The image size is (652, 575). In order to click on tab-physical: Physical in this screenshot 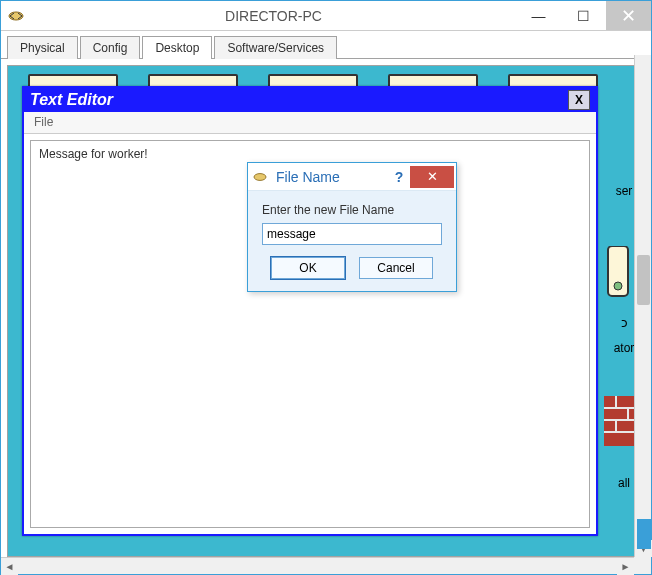, I will do `click(42, 48)`.